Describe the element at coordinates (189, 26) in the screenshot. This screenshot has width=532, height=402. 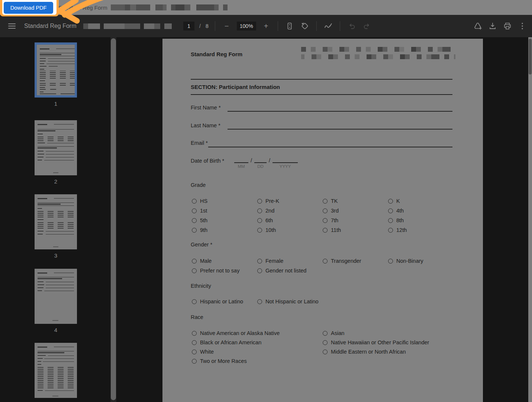
I see `page-number-input` at that location.